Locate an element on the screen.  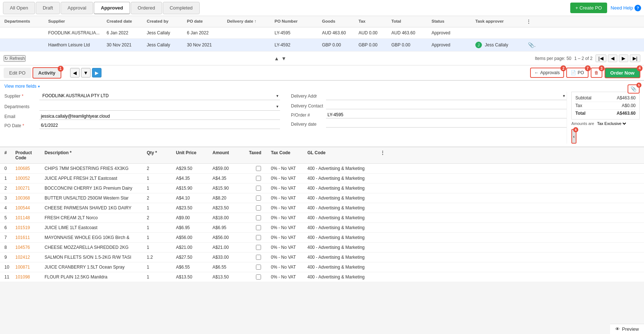
prow-code: 100544 is located at coordinates (28, 208).